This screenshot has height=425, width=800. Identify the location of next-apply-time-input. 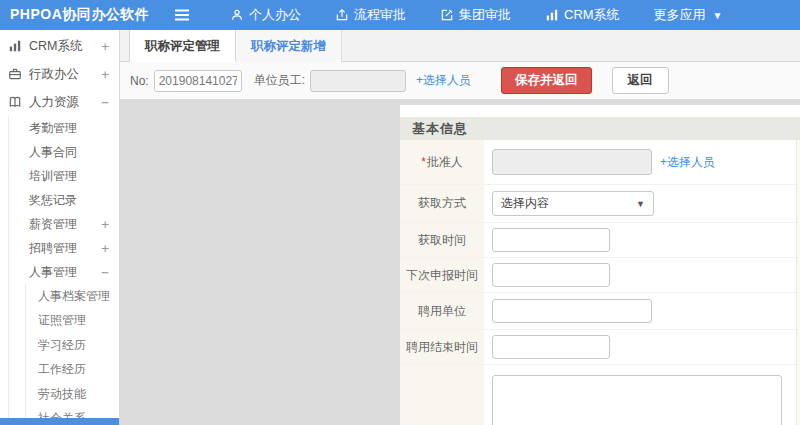
(551, 275).